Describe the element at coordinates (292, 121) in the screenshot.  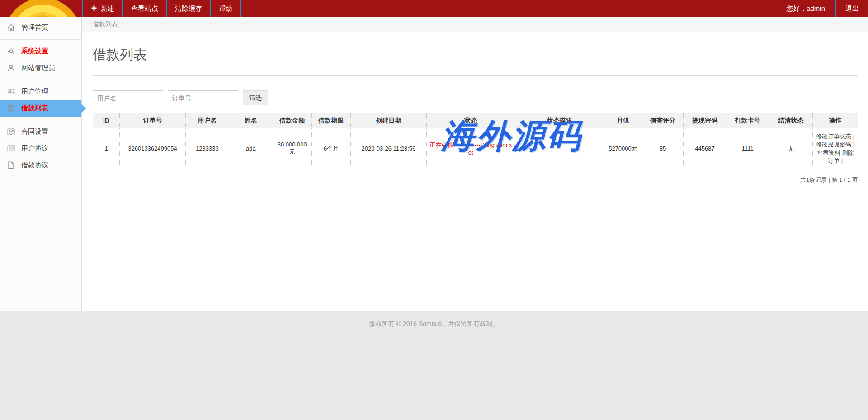
I see `col-header-amount: 借款金额` at that location.